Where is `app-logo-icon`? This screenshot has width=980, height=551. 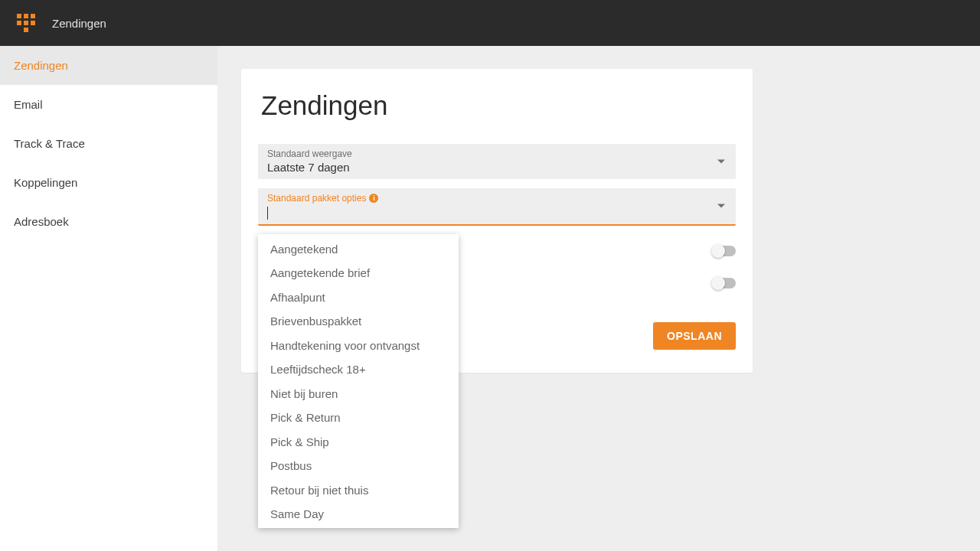 app-logo-icon is located at coordinates (26, 23).